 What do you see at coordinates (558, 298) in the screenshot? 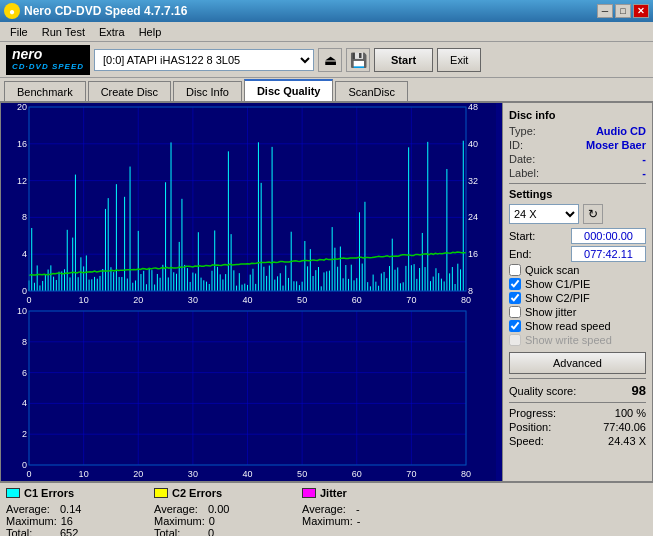
I see `show-c2-pif-label: Show C2/PIF` at bounding box center [558, 298].